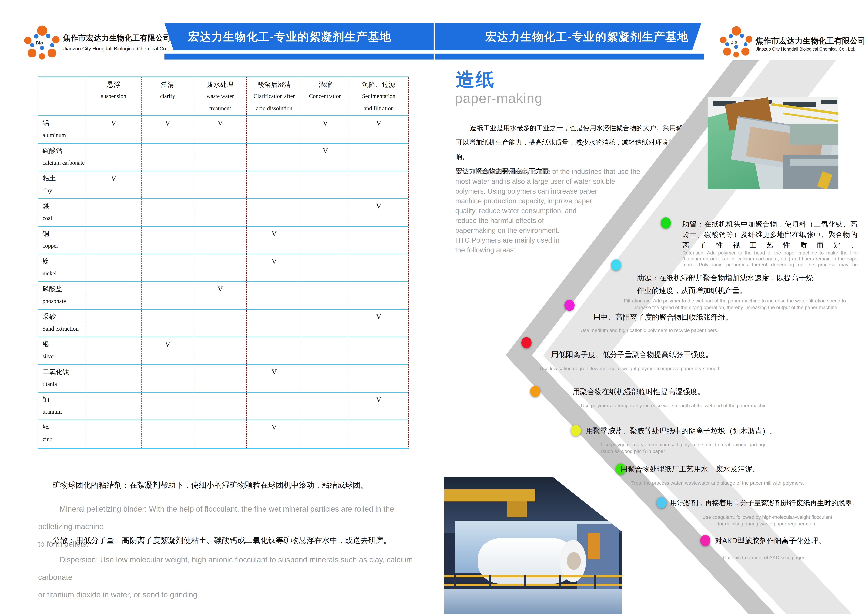  I want to click on row-label-en: calcium carbonate, so click(64, 163).